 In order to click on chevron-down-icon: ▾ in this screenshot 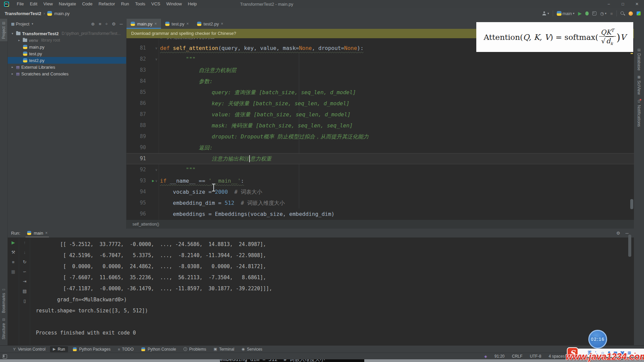, I will do `click(33, 24)`.